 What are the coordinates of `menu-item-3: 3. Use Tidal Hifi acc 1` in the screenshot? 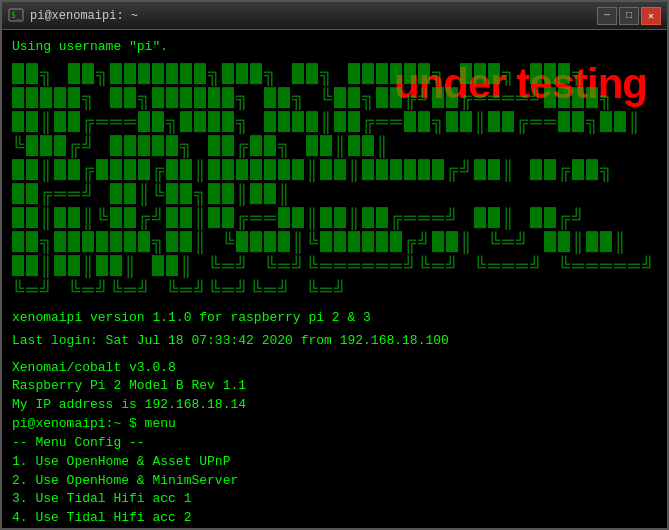 It's located at (334, 500).